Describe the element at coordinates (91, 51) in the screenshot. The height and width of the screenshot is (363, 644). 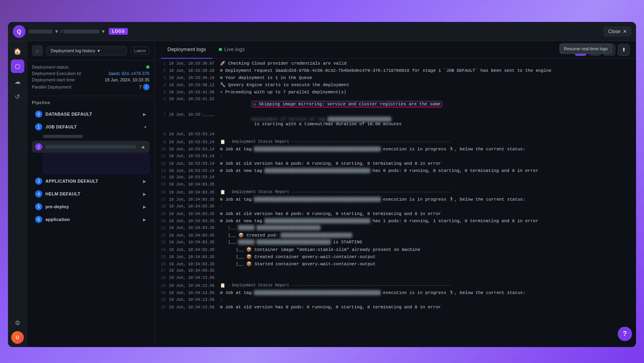
I see `panel-header: ⌂ Deployment log history ▾ Latest` at that location.